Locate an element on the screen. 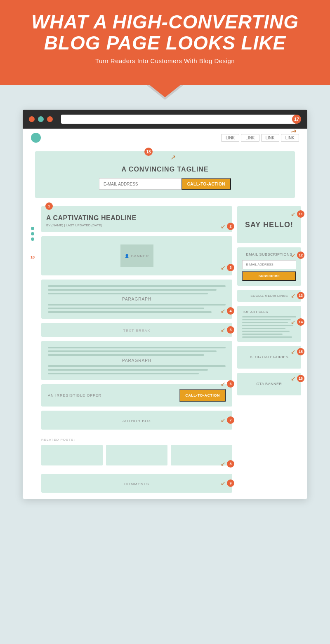 The image size is (330, 644). sidebar-badge-14: 14 is located at coordinates (301, 322).